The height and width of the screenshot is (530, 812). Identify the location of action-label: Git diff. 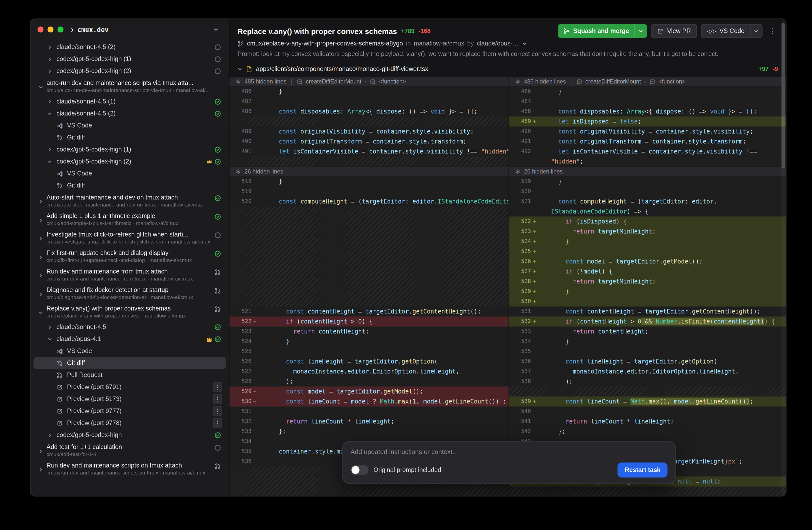
(76, 363).